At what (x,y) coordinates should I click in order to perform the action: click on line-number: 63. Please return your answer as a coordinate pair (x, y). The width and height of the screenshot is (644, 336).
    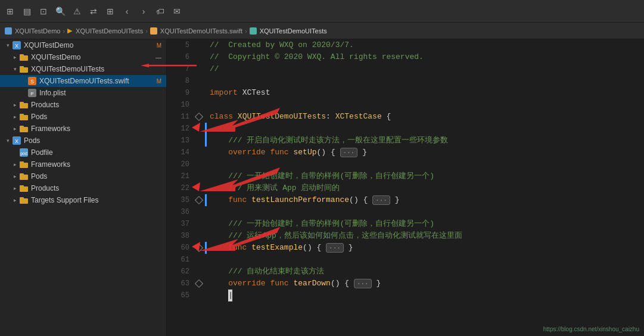
    Looking at the image, I should click on (178, 284).